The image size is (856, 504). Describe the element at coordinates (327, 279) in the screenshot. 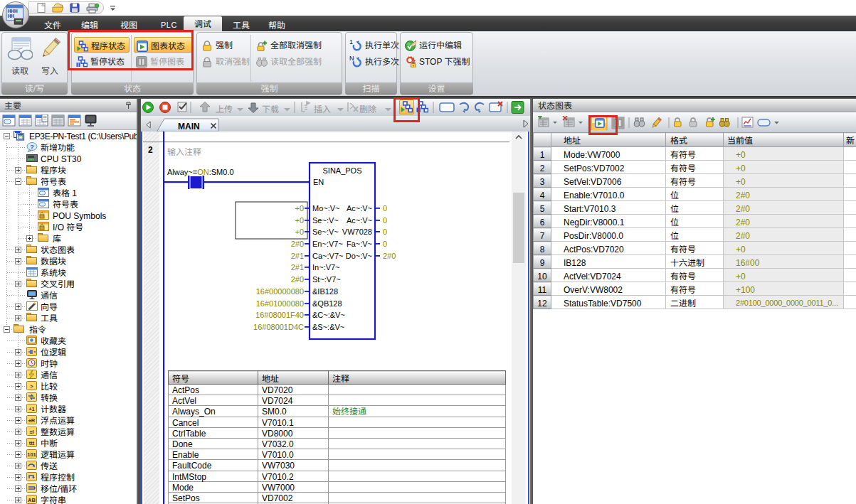

I see `svg-text: St~:V7~` at that location.